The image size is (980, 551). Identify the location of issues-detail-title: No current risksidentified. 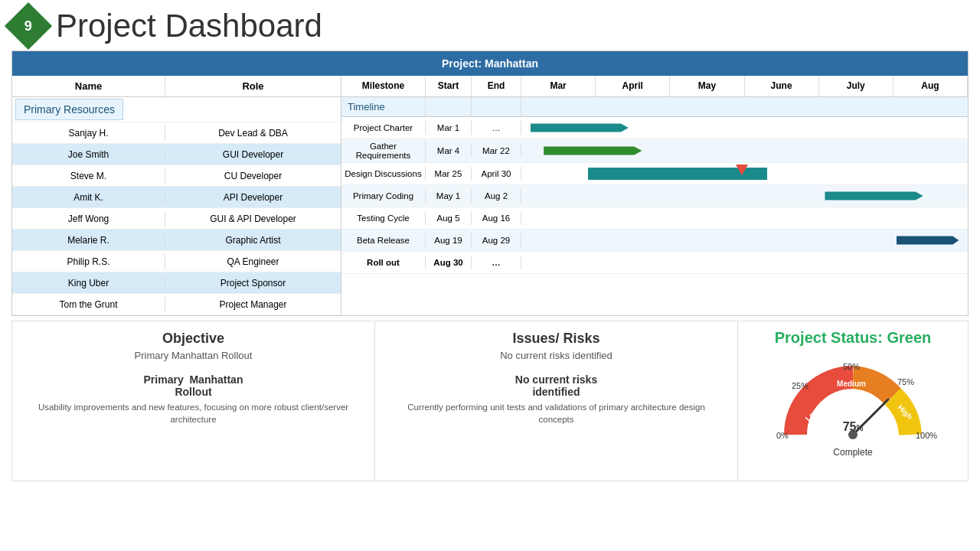
(556, 386).